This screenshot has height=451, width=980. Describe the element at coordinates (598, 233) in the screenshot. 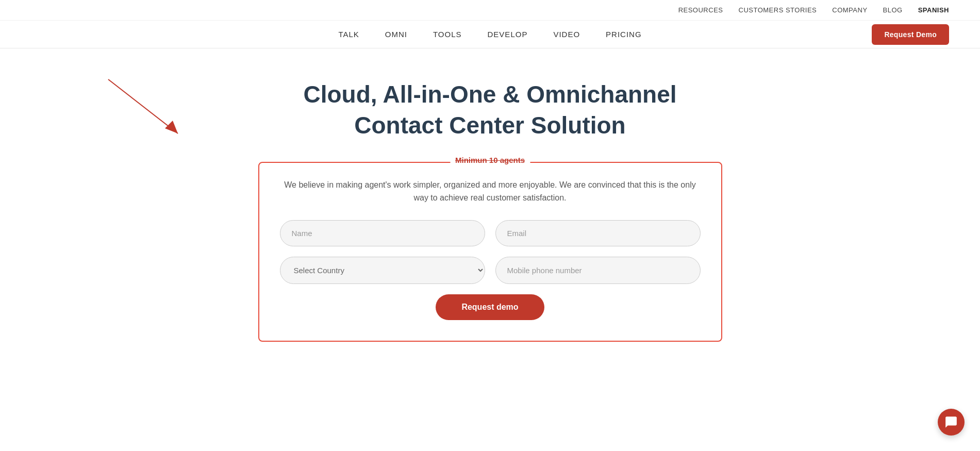

I see `email-input` at that location.